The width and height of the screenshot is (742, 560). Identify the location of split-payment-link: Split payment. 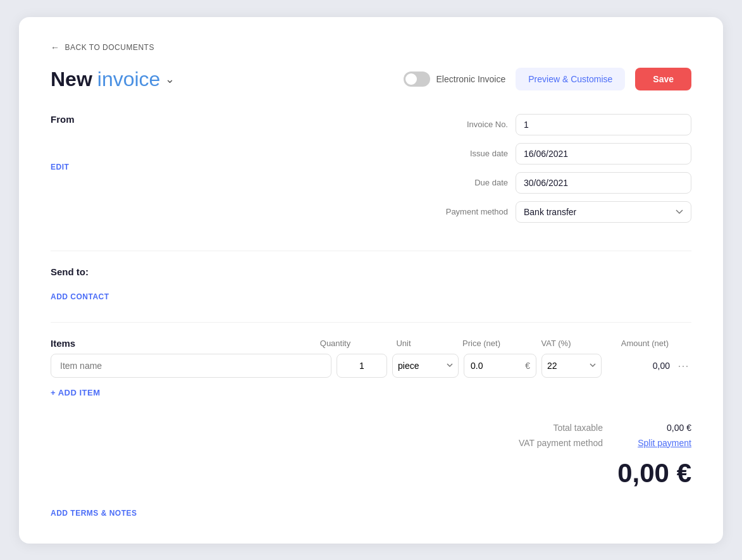
(660, 443).